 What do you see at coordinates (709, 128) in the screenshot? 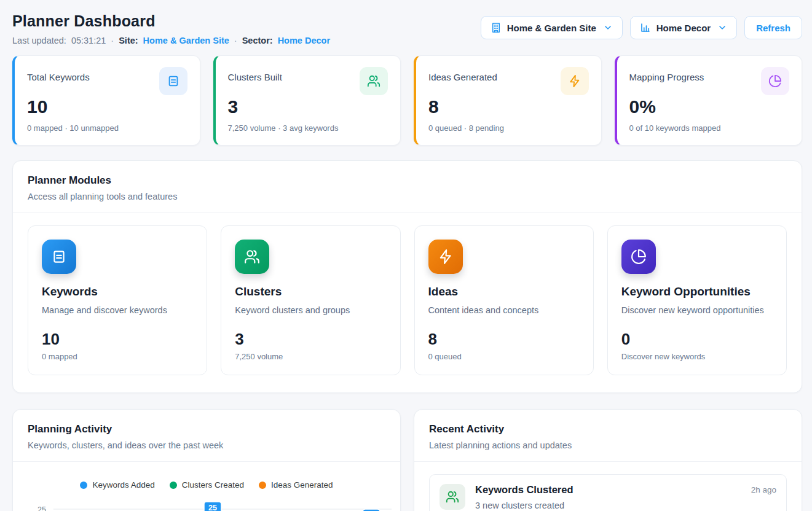
I see `stat-subtext: 0 of 10 keywords mapped` at bounding box center [709, 128].